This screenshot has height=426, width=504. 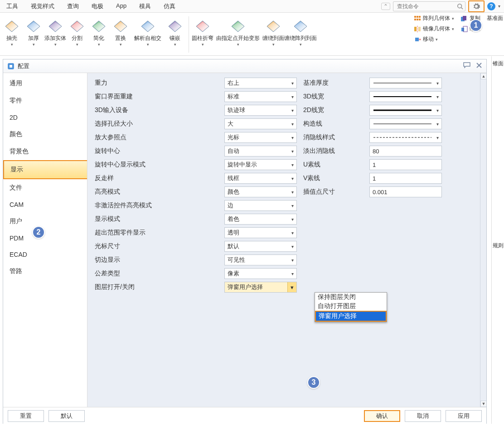 What do you see at coordinates (483, 404) in the screenshot?
I see `scroll-down-icon: ▼` at bounding box center [483, 404].